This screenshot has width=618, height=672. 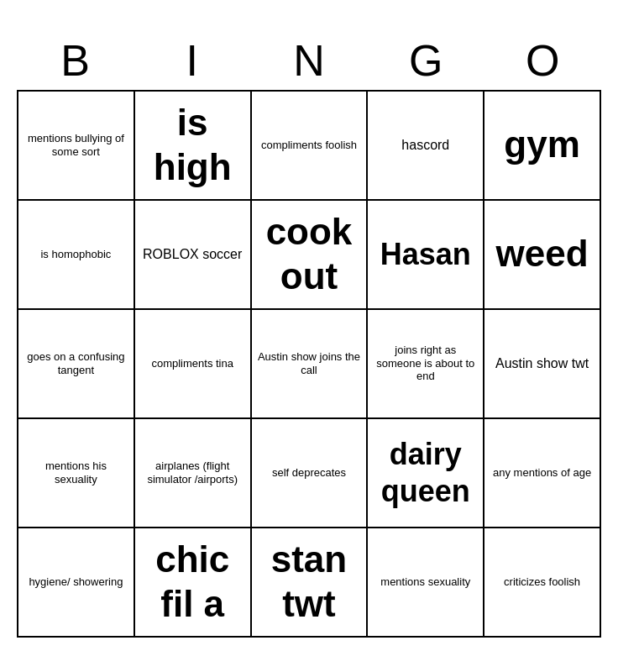 I want to click on bingo-cell-2: compliments foolish, so click(x=311, y=146).